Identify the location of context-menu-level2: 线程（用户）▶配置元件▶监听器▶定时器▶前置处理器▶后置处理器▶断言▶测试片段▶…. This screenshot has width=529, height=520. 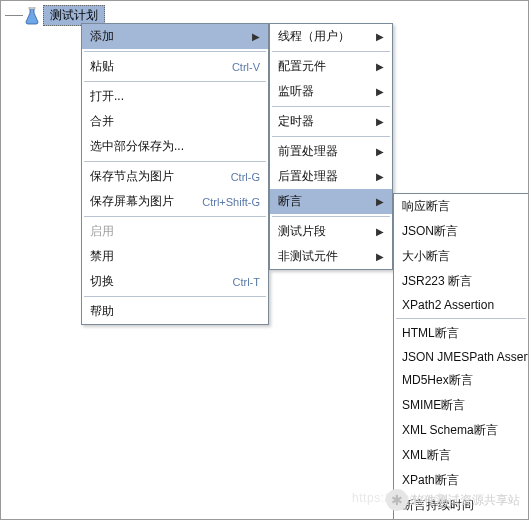
(331, 146).